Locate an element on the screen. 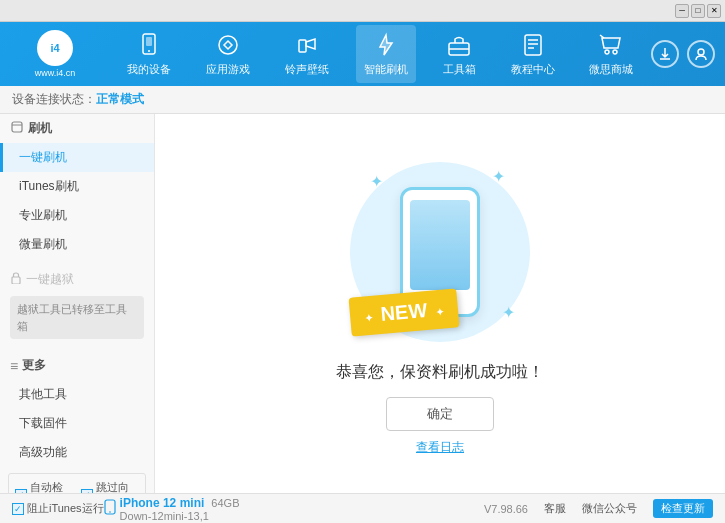 The height and width of the screenshot is (523, 725). new-badge-text: NEW is located at coordinates (404, 312).